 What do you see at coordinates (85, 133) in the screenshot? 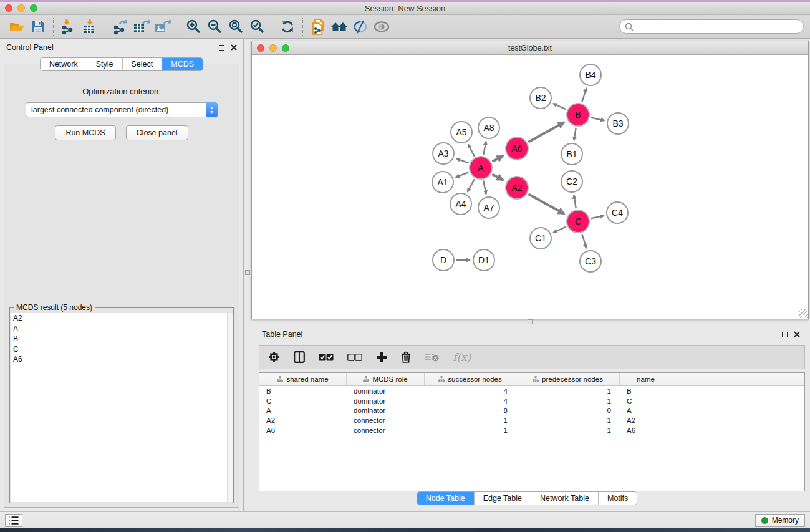
I see `run-mcds-button: Run MCDS` at bounding box center [85, 133].